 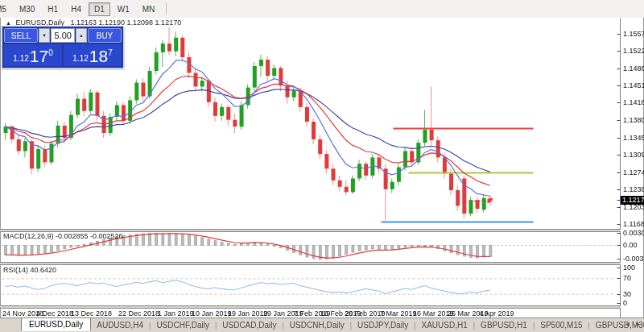 What do you see at coordinates (634, 259) in the screenshot?
I see `macd-axis-label: -0.003947` at bounding box center [634, 259].